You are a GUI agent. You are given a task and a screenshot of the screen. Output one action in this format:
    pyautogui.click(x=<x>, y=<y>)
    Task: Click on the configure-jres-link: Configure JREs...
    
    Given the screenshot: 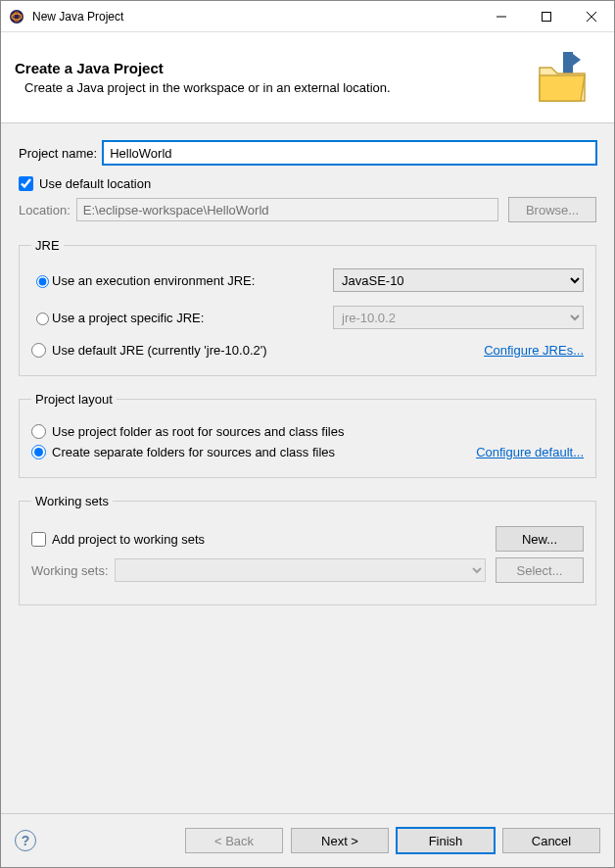 What is the action you would take?
    pyautogui.click(x=534, y=351)
    